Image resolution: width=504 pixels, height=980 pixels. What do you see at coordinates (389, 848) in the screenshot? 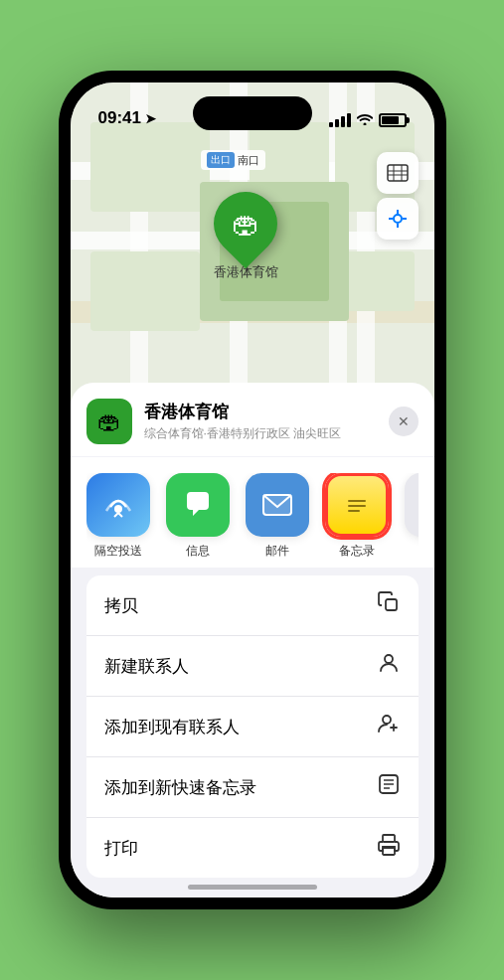
I see `print-icon` at bounding box center [389, 848].